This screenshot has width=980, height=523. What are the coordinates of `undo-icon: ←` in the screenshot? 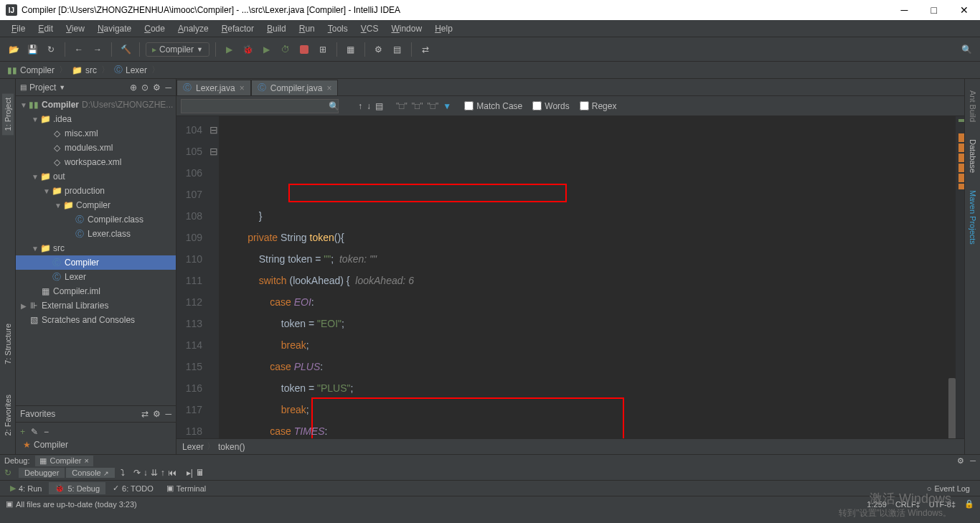 It's located at (79, 50).